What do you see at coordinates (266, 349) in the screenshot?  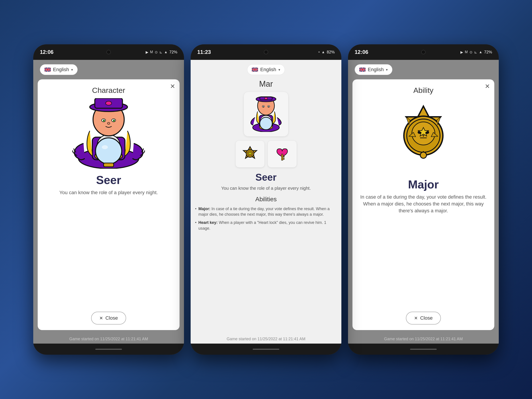 I see `home-indicator-middle` at bounding box center [266, 349].